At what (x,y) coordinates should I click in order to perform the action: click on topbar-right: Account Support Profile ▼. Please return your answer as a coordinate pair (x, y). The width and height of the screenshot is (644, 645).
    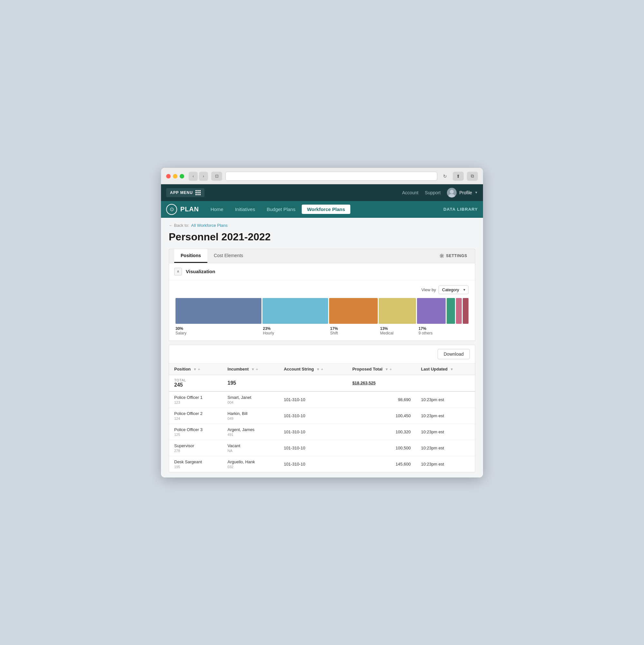
    Looking at the image, I should click on (440, 193).